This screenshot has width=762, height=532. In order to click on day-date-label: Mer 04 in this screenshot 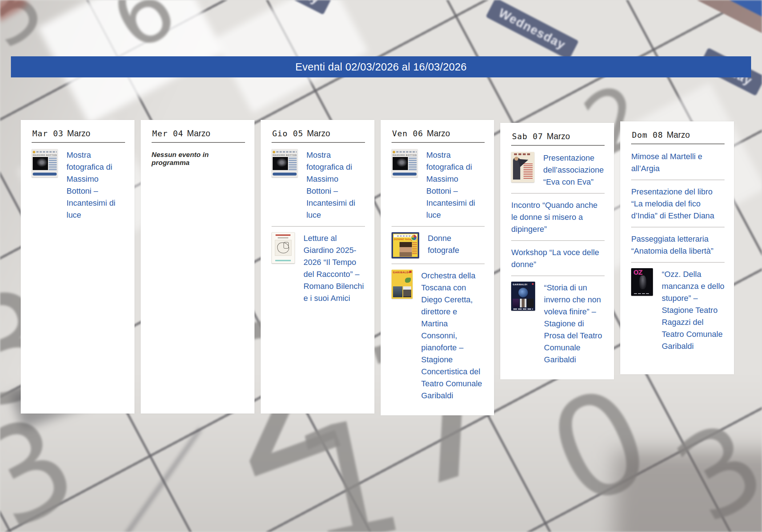, I will do `click(168, 134)`.